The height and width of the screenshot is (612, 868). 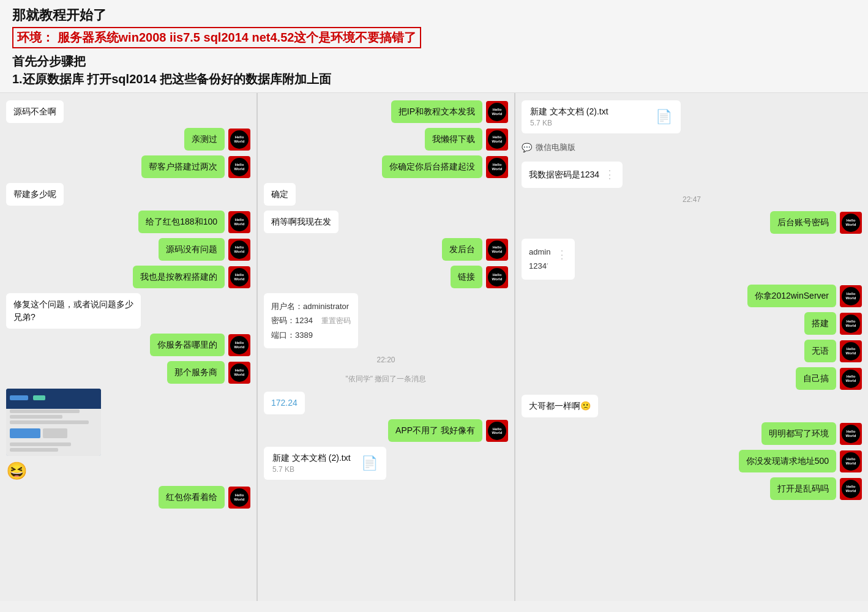 What do you see at coordinates (692, 296) in the screenshot?
I see `table-row: Hello World 你拿2012winServer` at bounding box center [692, 296].